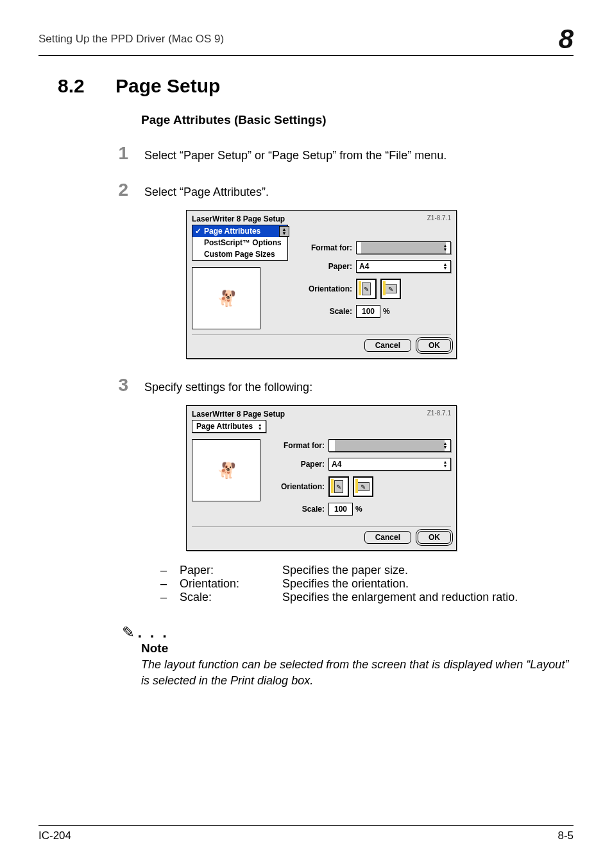 This screenshot has width=612, height=868. What do you see at coordinates (357, 120) in the screenshot?
I see `subheading: Page Attributes (Basic Settings)` at bounding box center [357, 120].